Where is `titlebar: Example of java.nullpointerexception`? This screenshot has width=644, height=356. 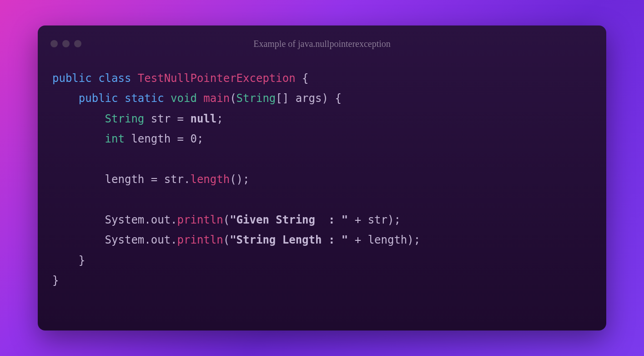 titlebar: Example of java.nullpointerexception is located at coordinates (322, 44).